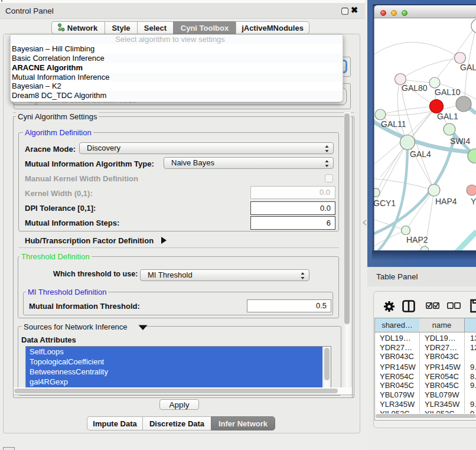 The height and width of the screenshot is (450, 476). What do you see at coordinates (474, 201) in the screenshot?
I see `svg-text: Y` at bounding box center [474, 201].